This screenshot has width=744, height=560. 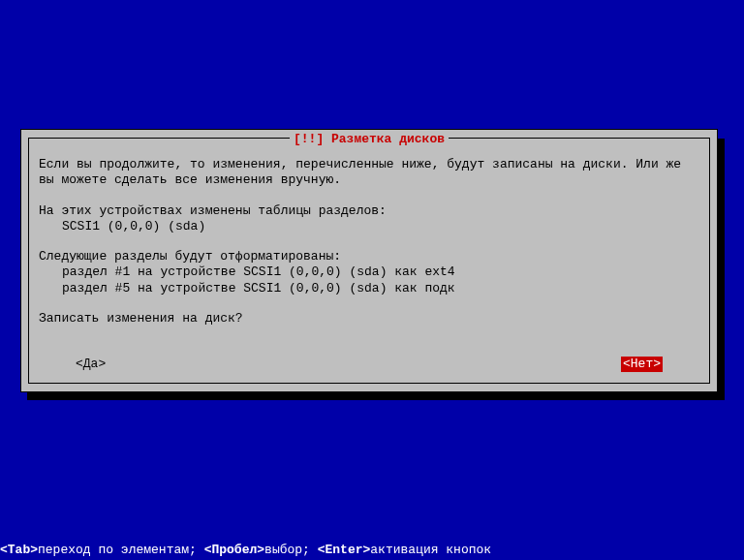 What do you see at coordinates (369, 319) in the screenshot?
I see `question-text: Записать изменения на диск?` at bounding box center [369, 319].